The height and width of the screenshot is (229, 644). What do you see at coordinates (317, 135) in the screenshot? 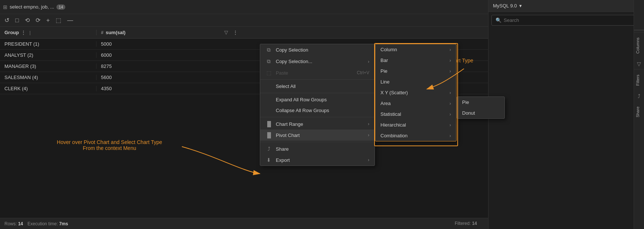
I see `menu-item-pivot-chart: ▐▌ Pivot Chart ›` at bounding box center [317, 135].